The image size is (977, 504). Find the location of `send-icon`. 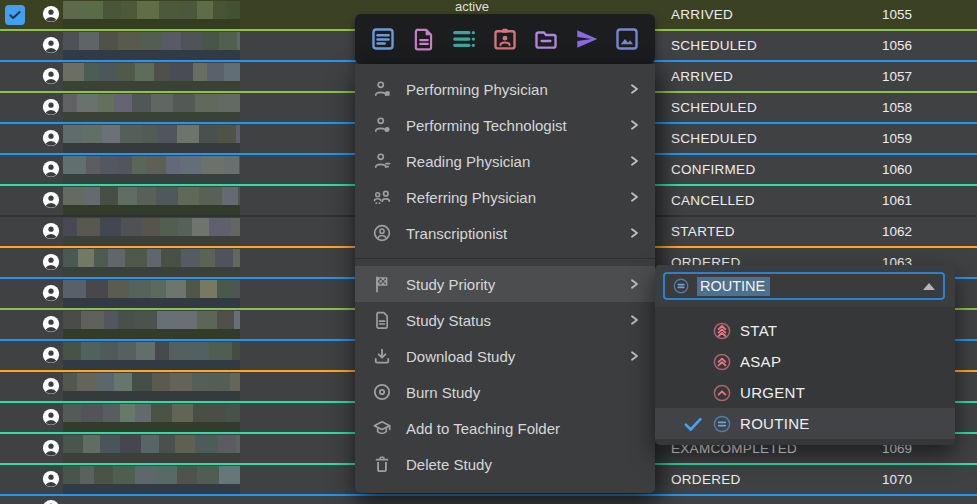

send-icon is located at coordinates (587, 39).